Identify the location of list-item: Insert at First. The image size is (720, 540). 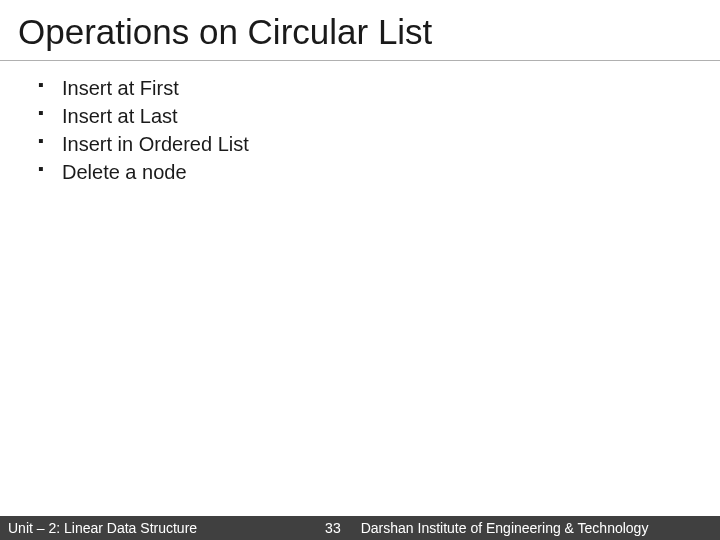
(360, 88).